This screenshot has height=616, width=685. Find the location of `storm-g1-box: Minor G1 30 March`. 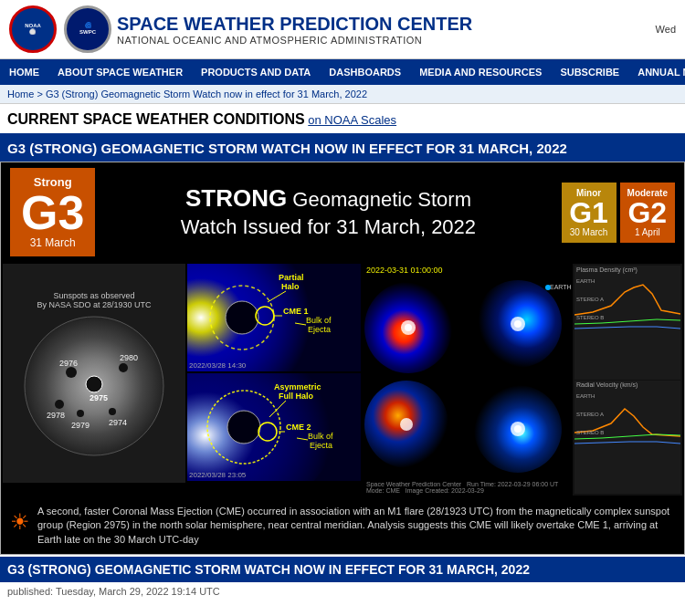

storm-g1-box: Minor G1 30 March is located at coordinates (589, 213).